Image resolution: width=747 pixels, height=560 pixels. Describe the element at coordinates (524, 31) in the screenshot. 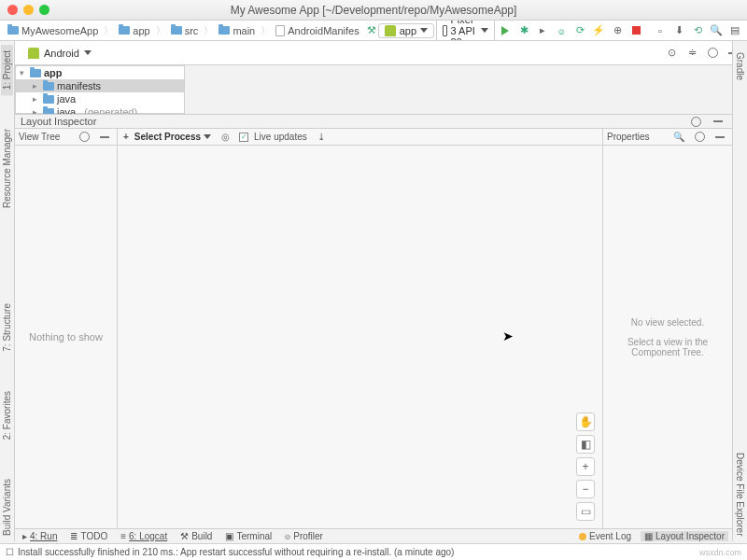

I see `debug-button: ✱` at that location.